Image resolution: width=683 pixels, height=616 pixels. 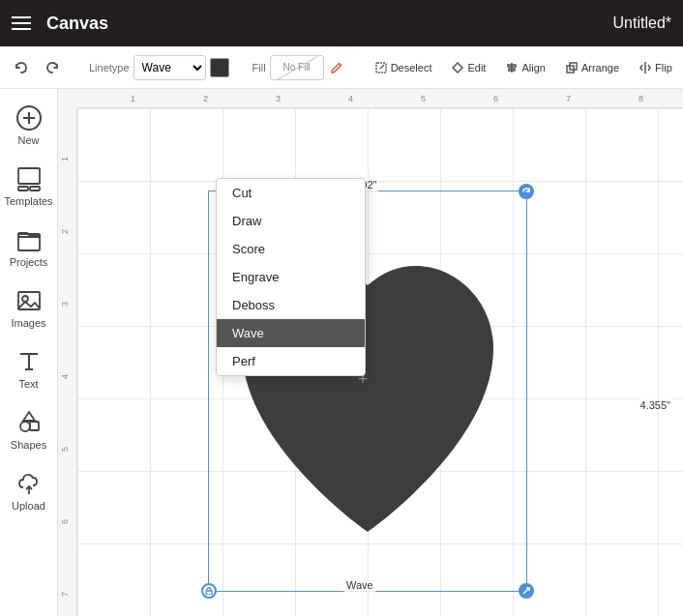 What do you see at coordinates (21, 68) in the screenshot?
I see `undo-button` at bounding box center [21, 68].